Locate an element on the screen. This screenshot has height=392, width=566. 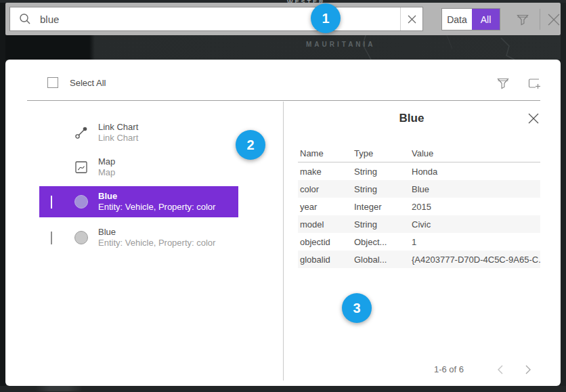
col-header-type: Type is located at coordinates (383, 153).